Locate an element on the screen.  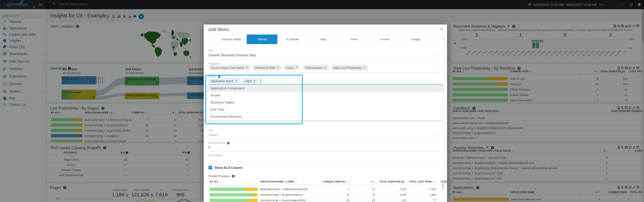
tab-tabular: Tabular is located at coordinates (262, 39).